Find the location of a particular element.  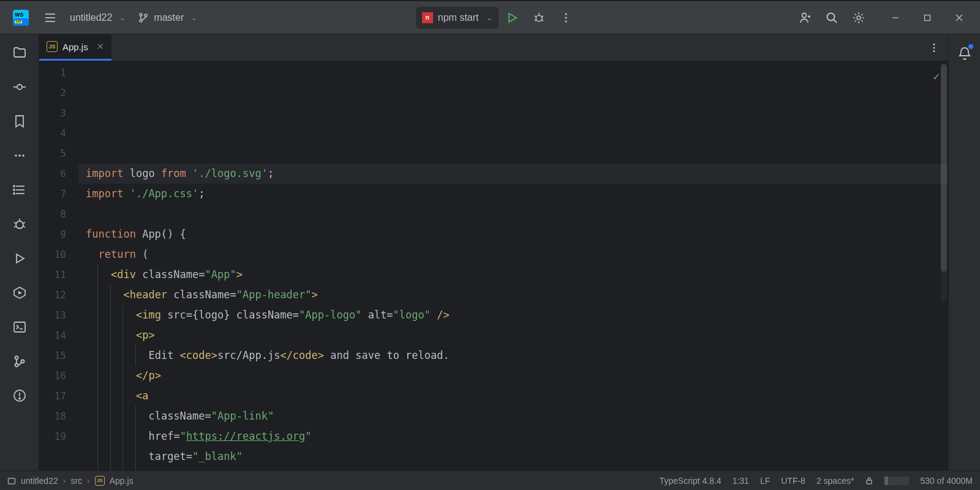

js-file-icon: JS is located at coordinates (100, 481).